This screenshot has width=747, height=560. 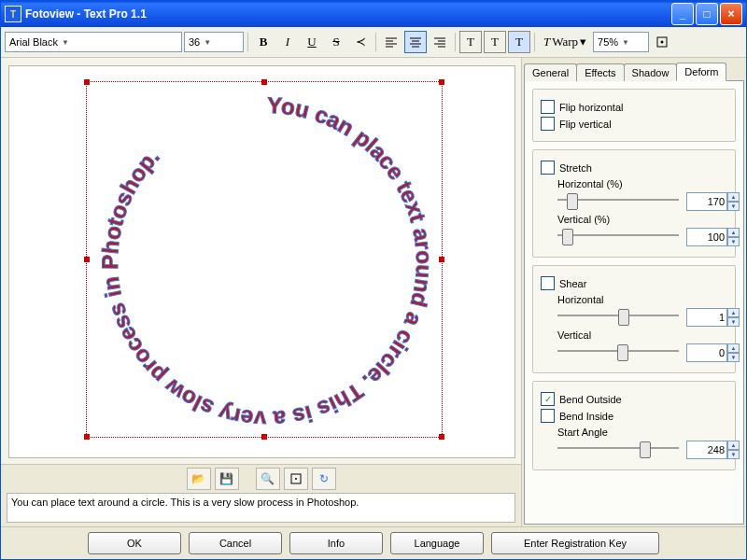 I want to click on toggle-button: ≺, so click(x=360, y=42).